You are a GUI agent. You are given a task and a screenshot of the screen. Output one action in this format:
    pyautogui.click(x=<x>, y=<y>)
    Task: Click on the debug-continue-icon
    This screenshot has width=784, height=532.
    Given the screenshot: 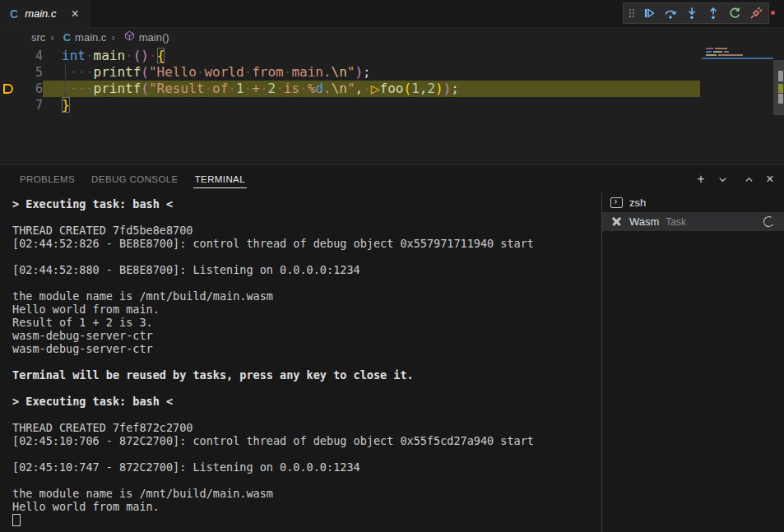 What is the action you would take?
    pyautogui.click(x=648, y=13)
    